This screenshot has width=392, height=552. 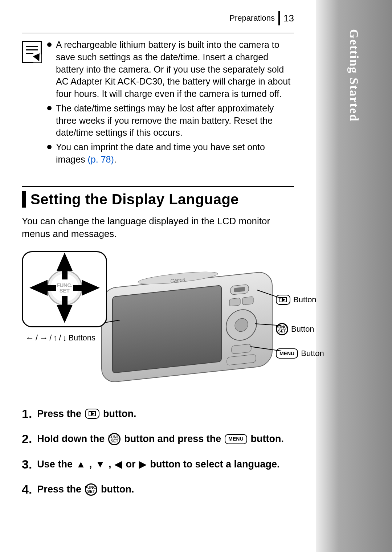 What do you see at coordinates (100, 464) in the screenshot?
I see `arrow-down-icon: ▼` at bounding box center [100, 464].